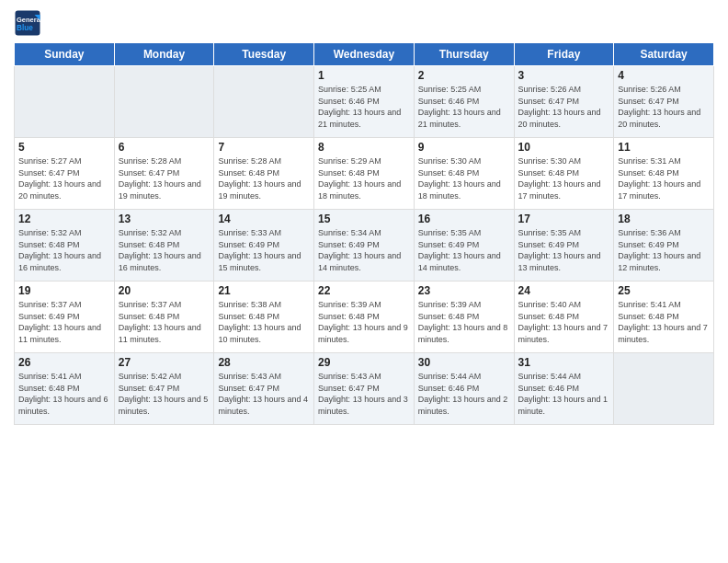 The height and width of the screenshot is (563, 728). What do you see at coordinates (164, 246) in the screenshot?
I see `calendar-cell: 13Sunrise: 5:32 AM Sunset: 6:48 PM Dayli…` at bounding box center [164, 246].